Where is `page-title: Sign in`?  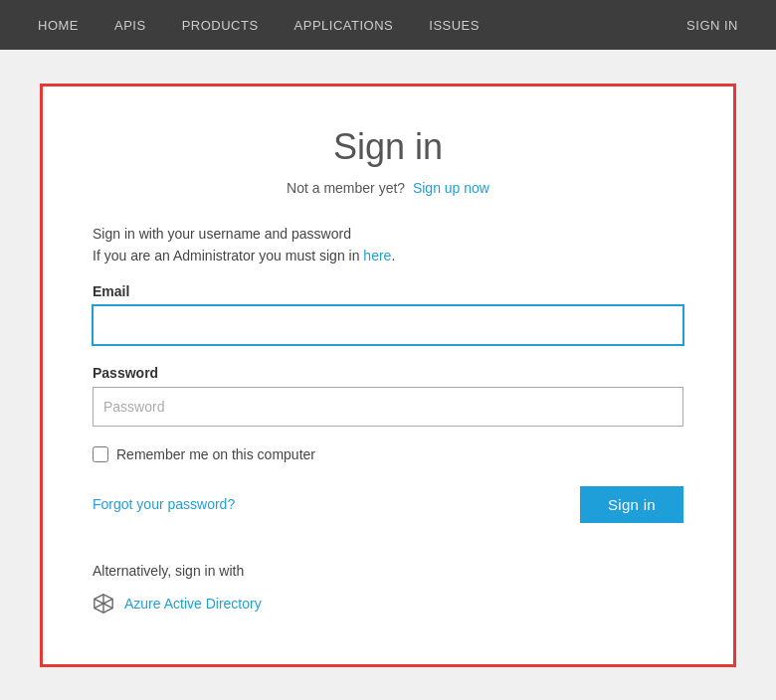 page-title: Sign in is located at coordinates (388, 147).